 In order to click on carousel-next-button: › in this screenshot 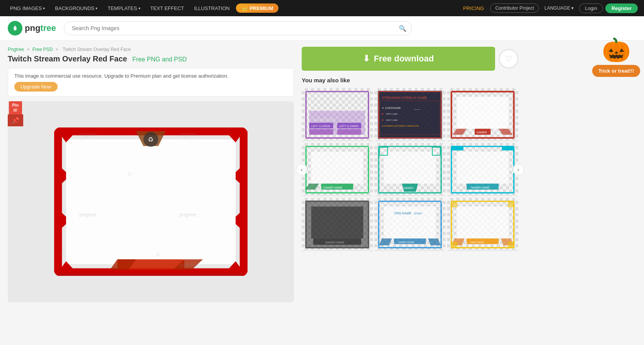, I will do `click(518, 170)`.